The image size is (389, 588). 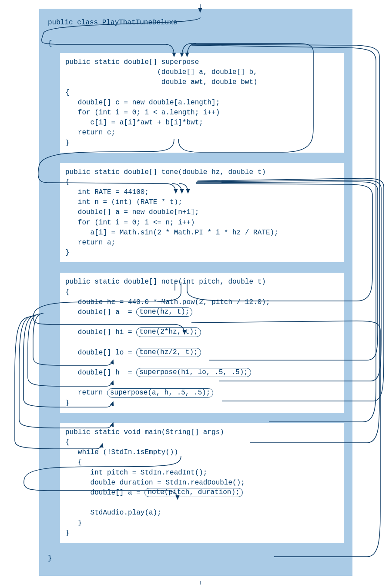 What do you see at coordinates (67, 533) in the screenshot?
I see `main-close: }` at bounding box center [67, 533].